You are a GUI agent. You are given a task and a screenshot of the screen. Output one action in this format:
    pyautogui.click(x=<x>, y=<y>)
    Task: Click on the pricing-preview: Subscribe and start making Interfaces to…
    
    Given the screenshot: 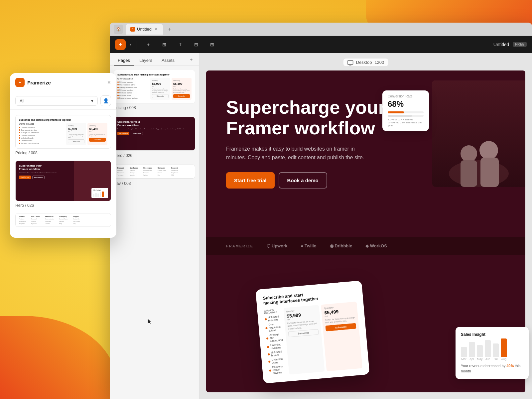 What is the action you would take?
    pyautogui.click(x=154, y=86)
    